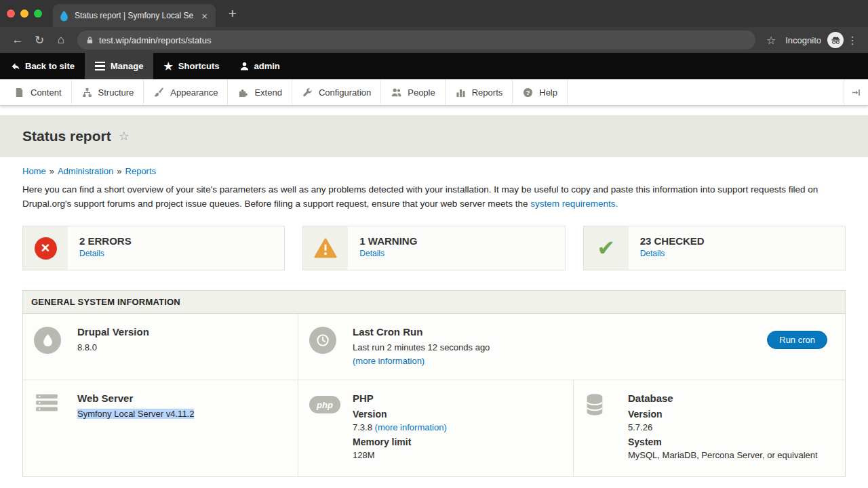 The image size is (868, 488). Describe the element at coordinates (191, 66) in the screenshot. I see `shortcuts-button: ★ Shortcuts` at that location.